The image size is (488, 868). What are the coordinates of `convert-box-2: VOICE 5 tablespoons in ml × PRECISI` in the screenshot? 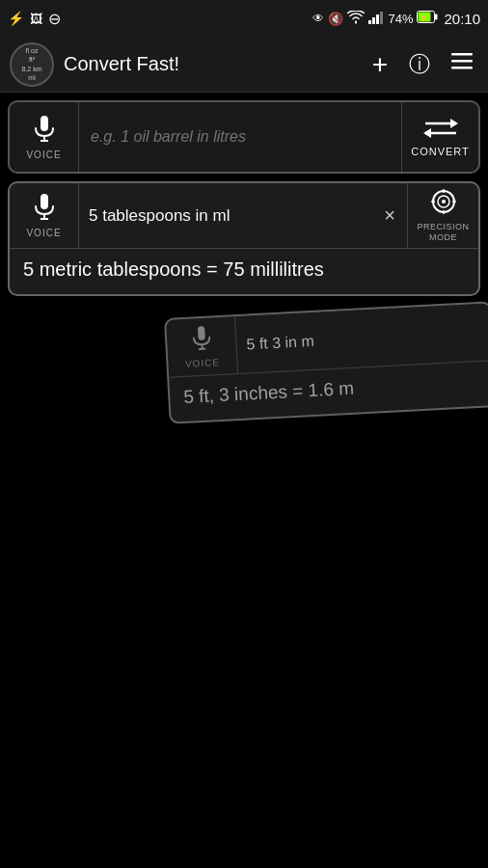 It's located at (244, 239).